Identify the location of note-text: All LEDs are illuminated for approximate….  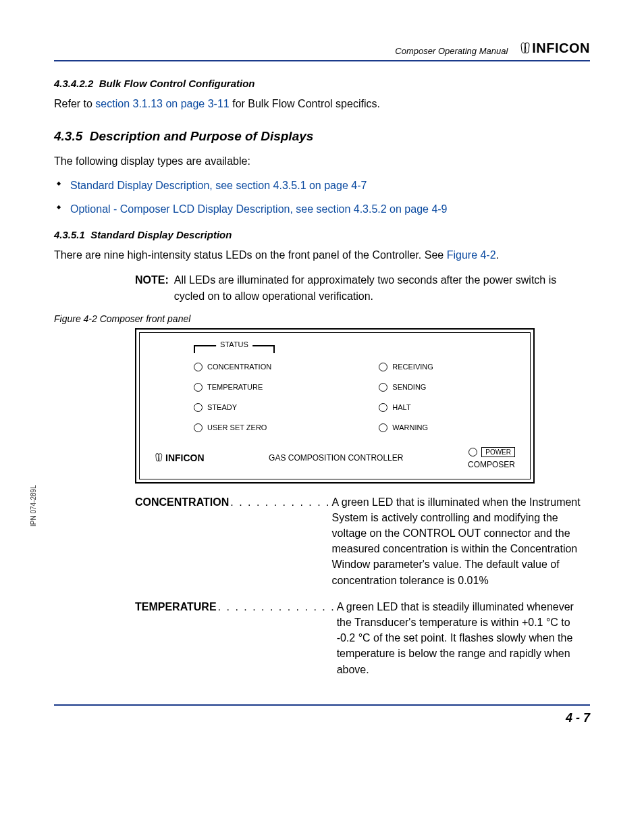
(382, 288).